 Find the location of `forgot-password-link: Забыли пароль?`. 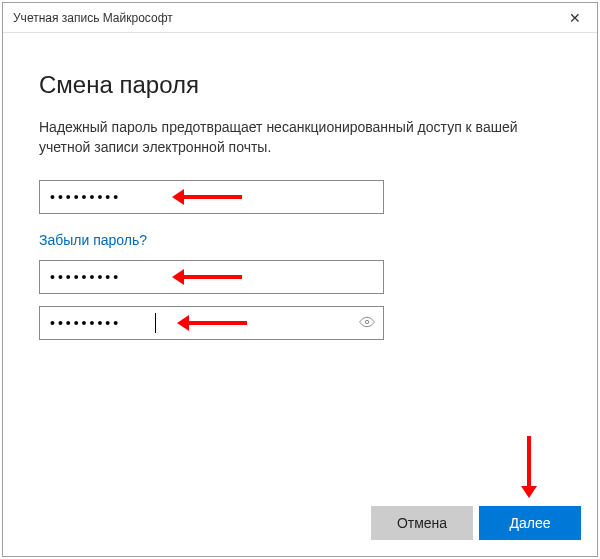

forgot-password-link: Забыли пароль? is located at coordinates (93, 240).